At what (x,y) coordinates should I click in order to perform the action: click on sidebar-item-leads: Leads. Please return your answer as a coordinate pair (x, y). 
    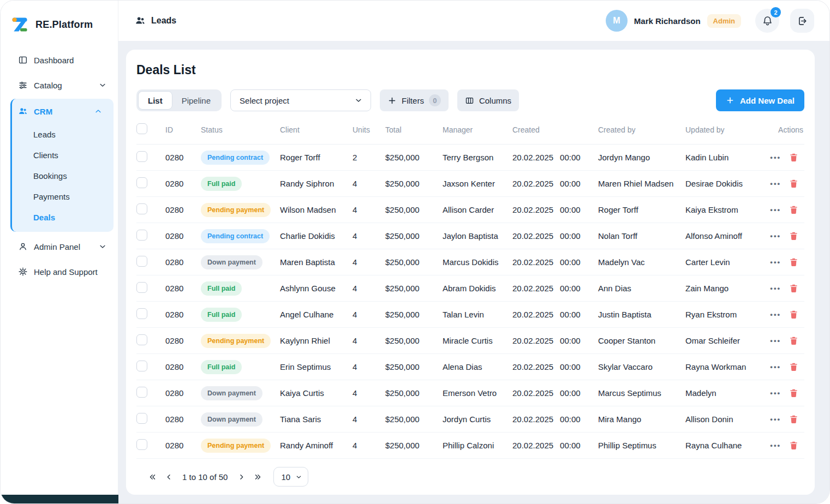
    Looking at the image, I should click on (63, 134).